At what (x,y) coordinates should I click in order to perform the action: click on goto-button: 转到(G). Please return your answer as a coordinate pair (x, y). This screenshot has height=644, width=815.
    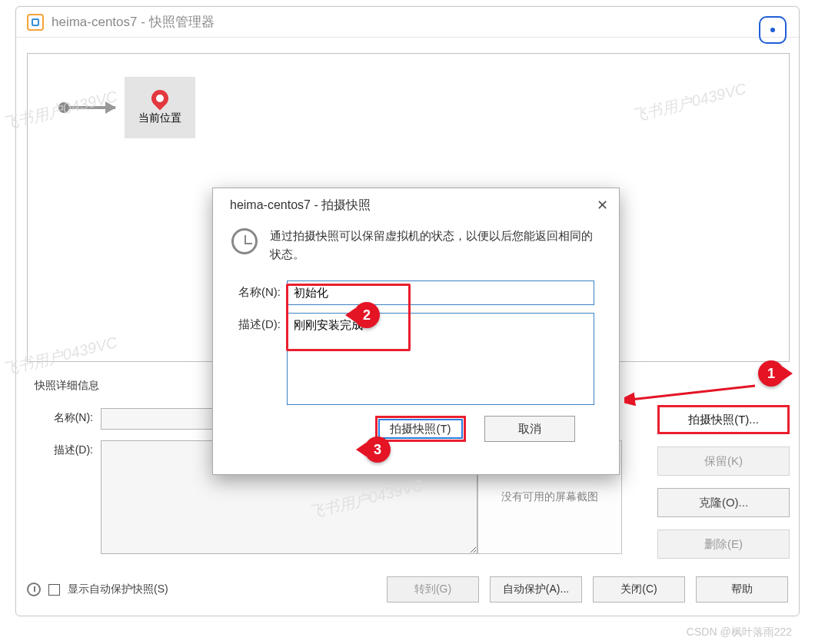
    Looking at the image, I should click on (433, 589).